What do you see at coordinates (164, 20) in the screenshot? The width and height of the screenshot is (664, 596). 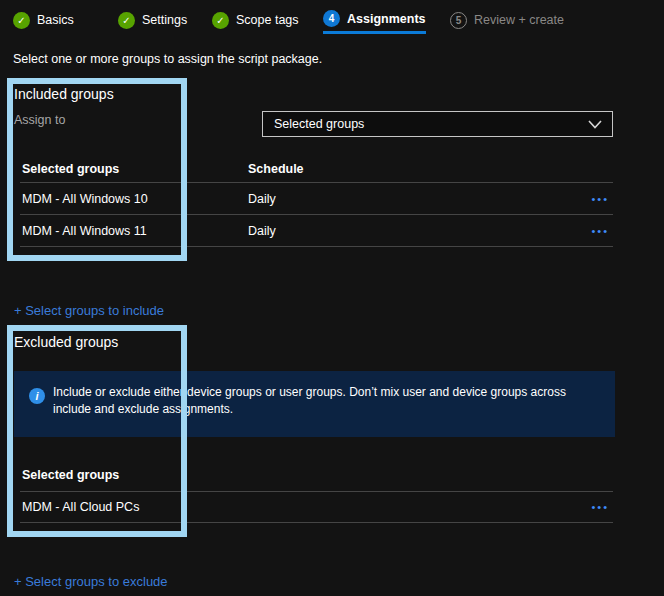 I see `tab-settings-label: Settings` at bounding box center [164, 20].